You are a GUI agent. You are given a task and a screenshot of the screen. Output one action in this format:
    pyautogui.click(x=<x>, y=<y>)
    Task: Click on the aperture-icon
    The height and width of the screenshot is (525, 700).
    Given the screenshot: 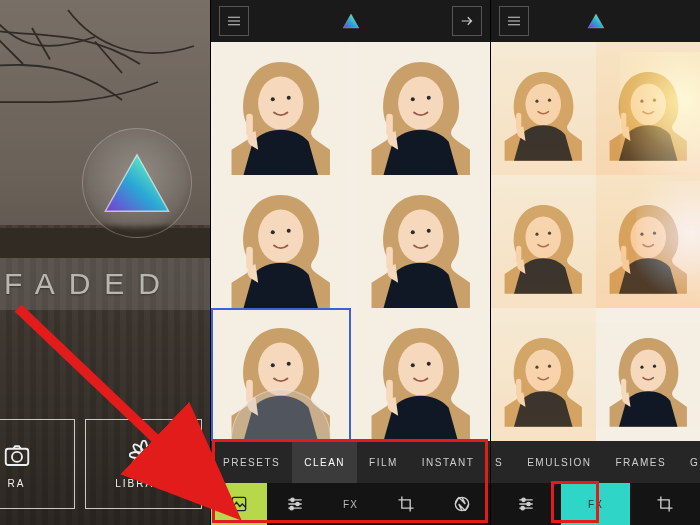 What is the action you would take?
    pyautogui.click(x=462, y=504)
    